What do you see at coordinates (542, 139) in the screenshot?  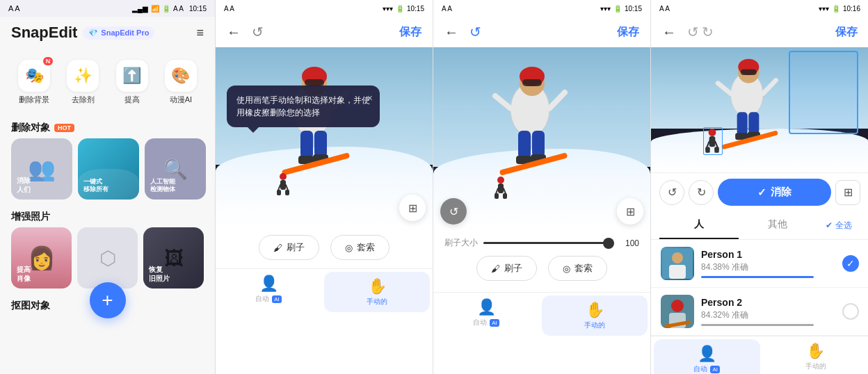 I see `image-area-3: ↺ ⊞` at bounding box center [542, 139].